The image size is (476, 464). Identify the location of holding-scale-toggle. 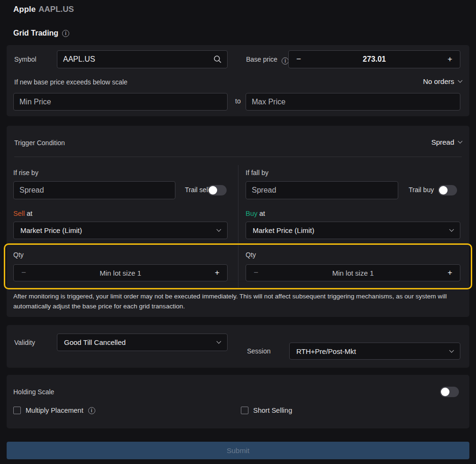
(449, 392).